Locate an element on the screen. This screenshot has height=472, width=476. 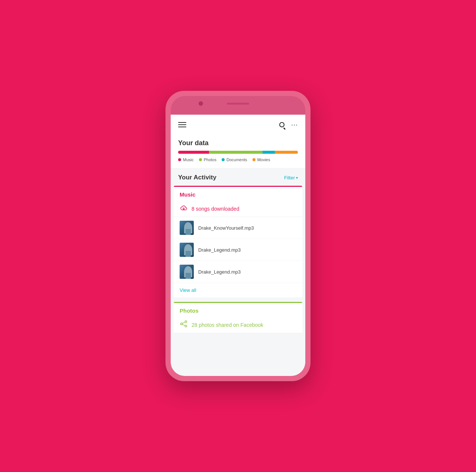
song-name-3: Drake_Legend.mp3 is located at coordinates (219, 272).